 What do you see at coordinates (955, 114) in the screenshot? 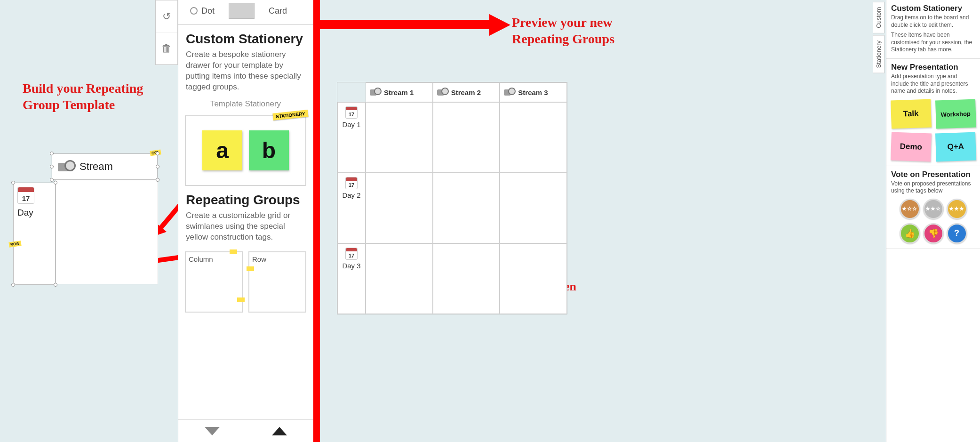
I see `note-workshop: Workshop` at bounding box center [955, 114].